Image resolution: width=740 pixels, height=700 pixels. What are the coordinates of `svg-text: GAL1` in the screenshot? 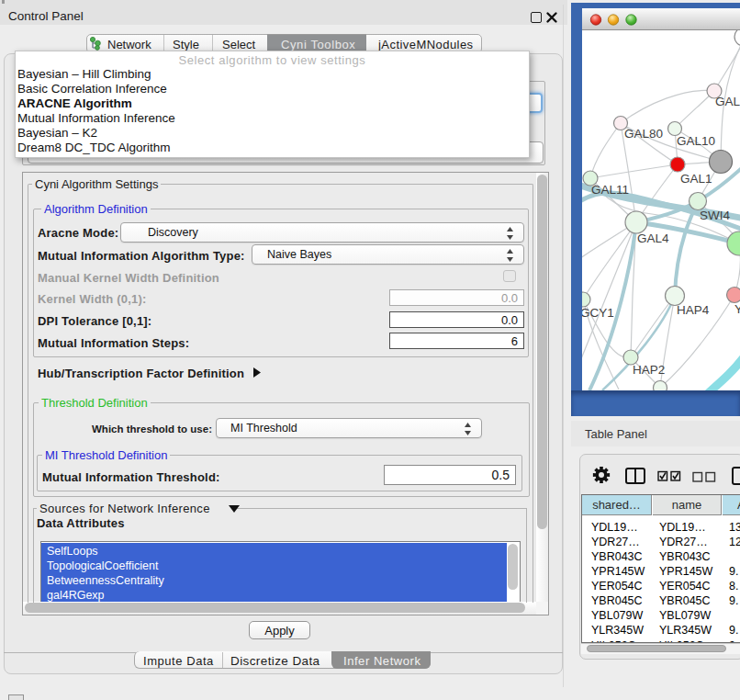 It's located at (696, 178).